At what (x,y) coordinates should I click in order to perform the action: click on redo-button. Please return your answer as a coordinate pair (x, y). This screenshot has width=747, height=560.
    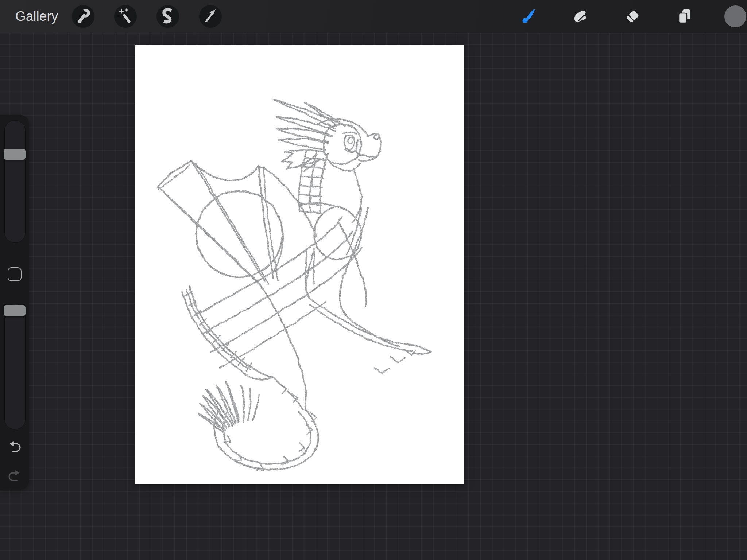
    Looking at the image, I should click on (15, 477).